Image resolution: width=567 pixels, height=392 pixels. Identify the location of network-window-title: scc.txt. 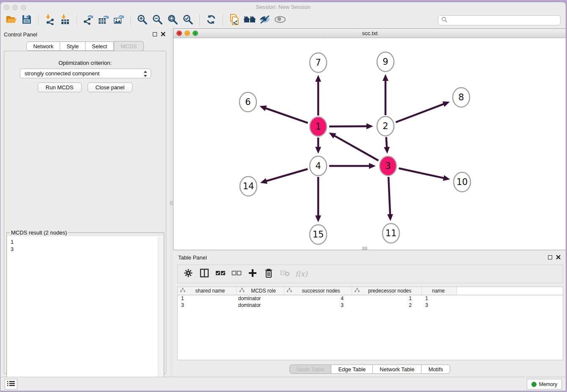
(370, 33).